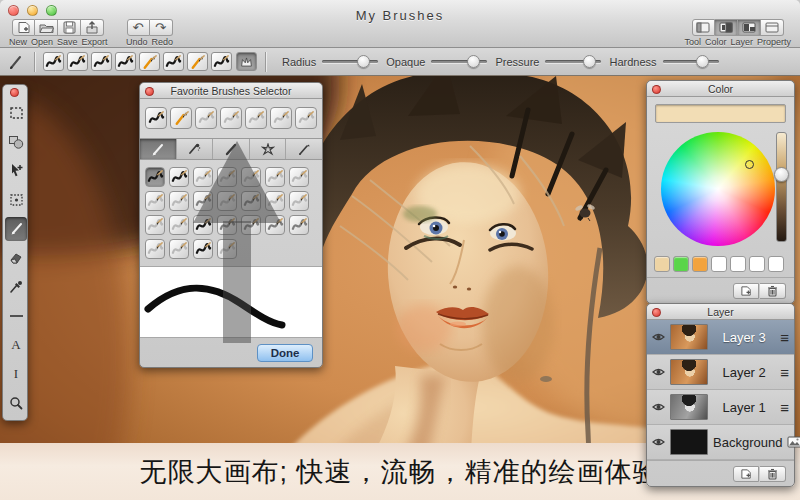 This screenshot has width=800, height=500. What do you see at coordinates (16, 200) in the screenshot?
I see `transform-select-tool` at bounding box center [16, 200].